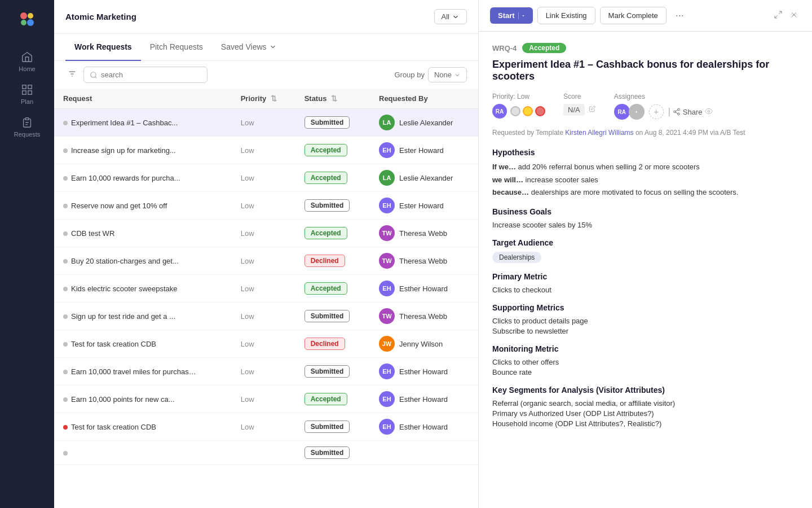  Describe the element at coordinates (266, 316) in the screenshot. I see `table-row: Sign up for test ride and get a ...LowSu…` at that location.